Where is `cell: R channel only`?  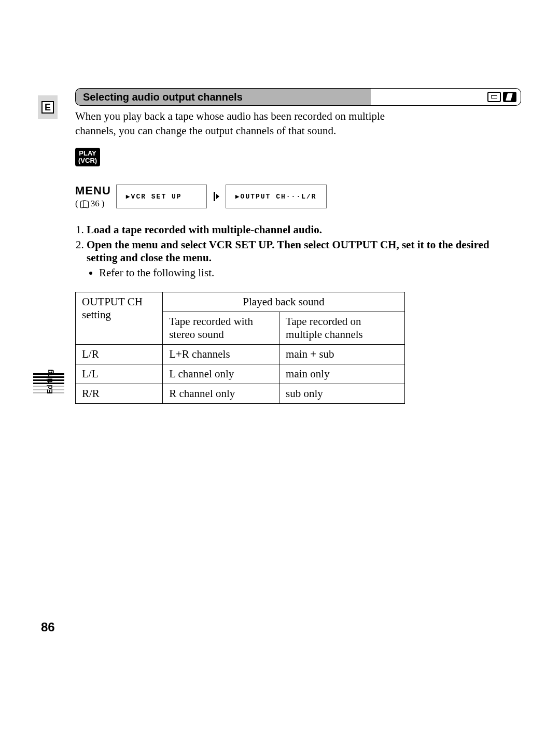
cell: R channel only is located at coordinates (221, 394).